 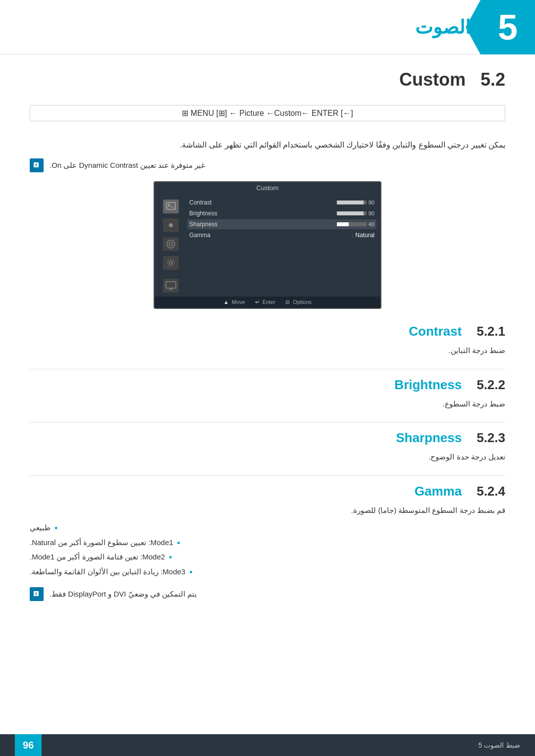 I want to click on footer-page-number: 96, so click(x=28, y=745).